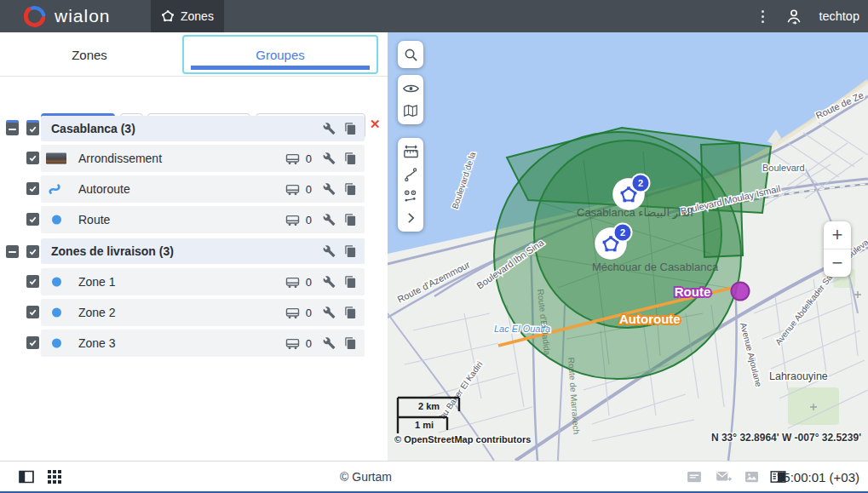 Image resolution: width=868 pixels, height=493 pixels. What do you see at coordinates (94, 129) in the screenshot?
I see `group-name: Casablanca (3)` at bounding box center [94, 129].